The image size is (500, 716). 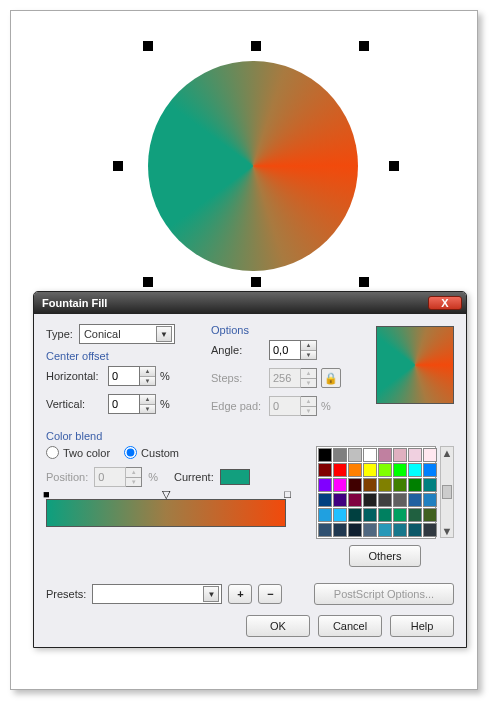 I want to click on vertical-label: Vertical:, so click(x=75, y=404).